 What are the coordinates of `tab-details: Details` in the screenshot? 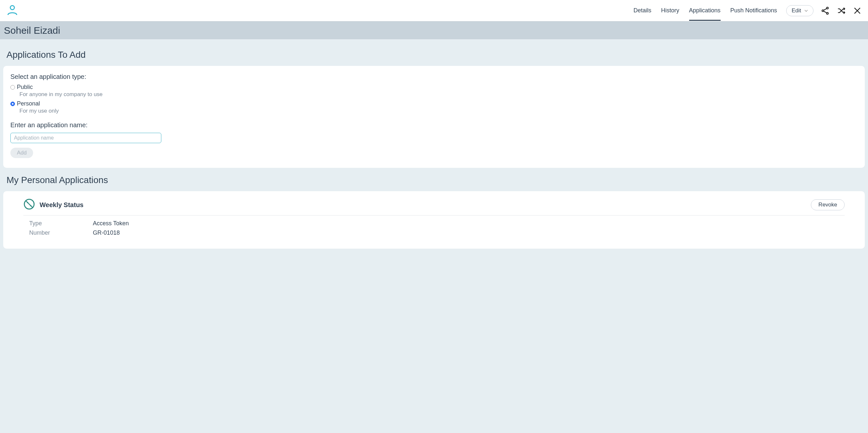 It's located at (642, 11).